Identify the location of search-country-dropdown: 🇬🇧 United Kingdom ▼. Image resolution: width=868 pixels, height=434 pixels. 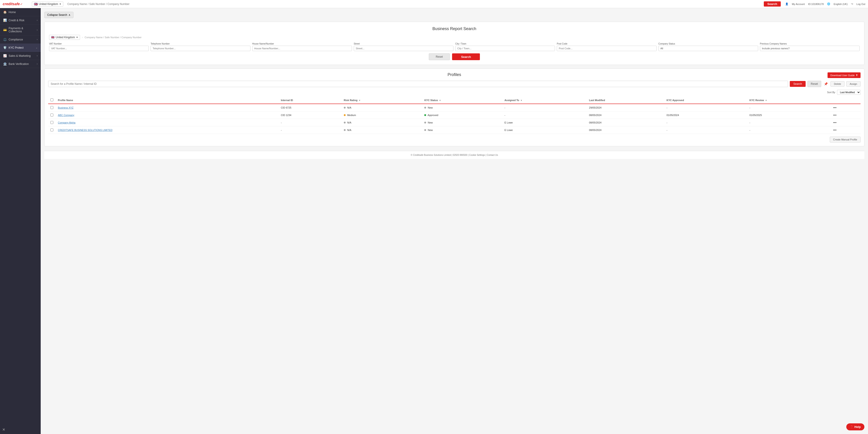
(65, 37).